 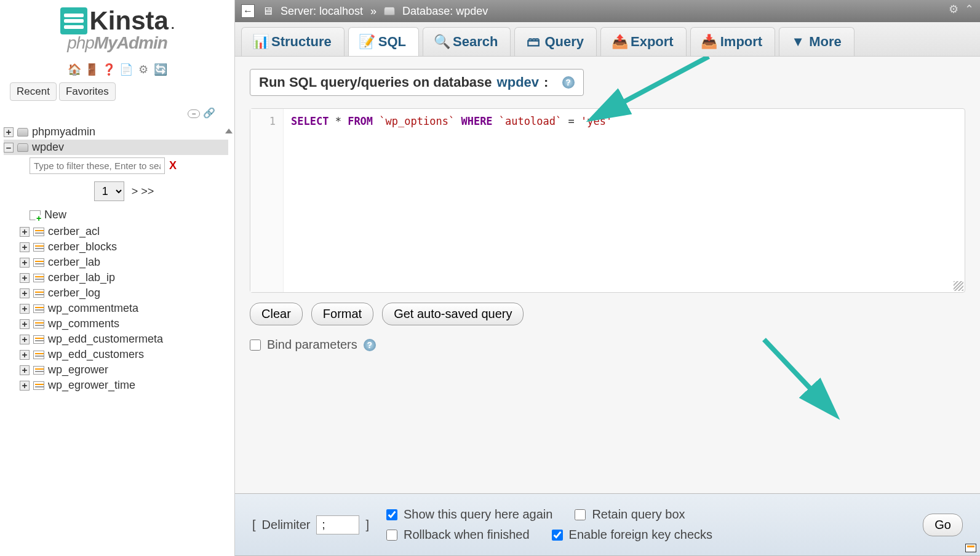 What do you see at coordinates (116, 132) in the screenshot?
I see `tree-db-phpmyadmin: + phpmyadmin` at bounding box center [116, 132].